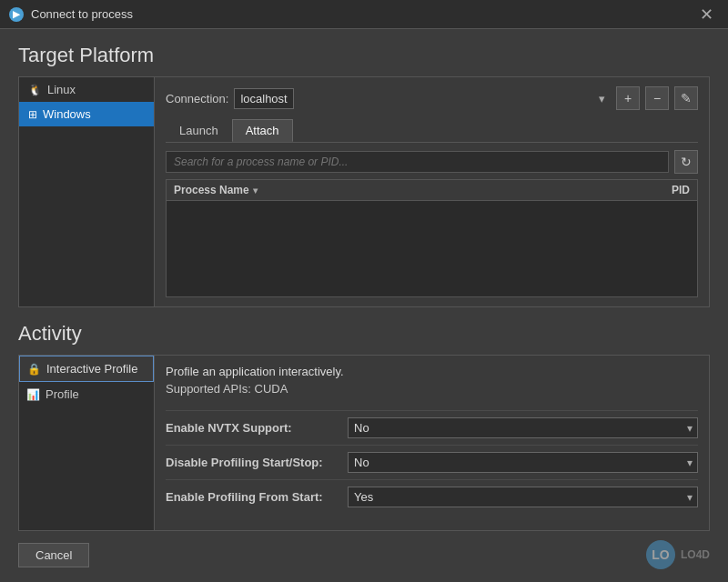 The width and height of the screenshot is (728, 582). What do you see at coordinates (431, 246) in the screenshot?
I see `process-table-body` at bounding box center [431, 246].